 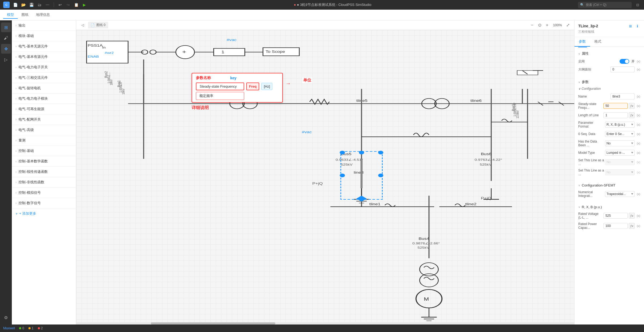 I want to click on set-line-2-select: No, so click(x=620, y=172).